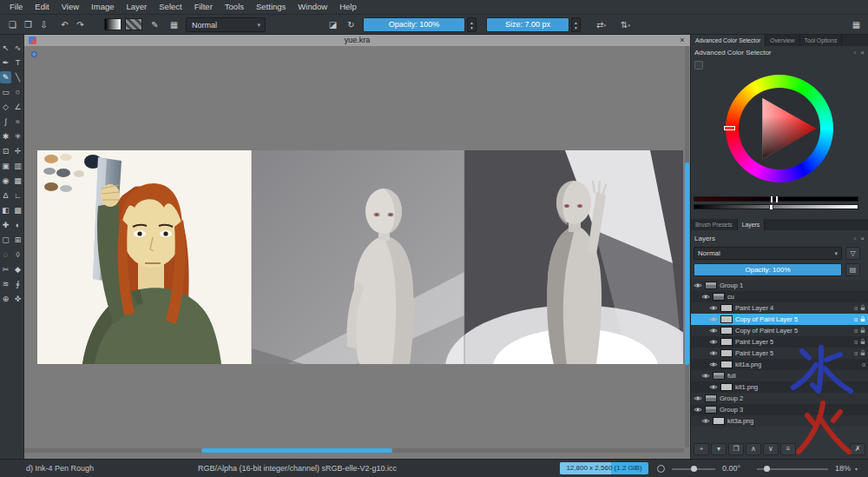 The height and width of the screenshot is (477, 868). What do you see at coordinates (472, 28) in the screenshot?
I see `spin-down-icon: ▾` at bounding box center [472, 28].